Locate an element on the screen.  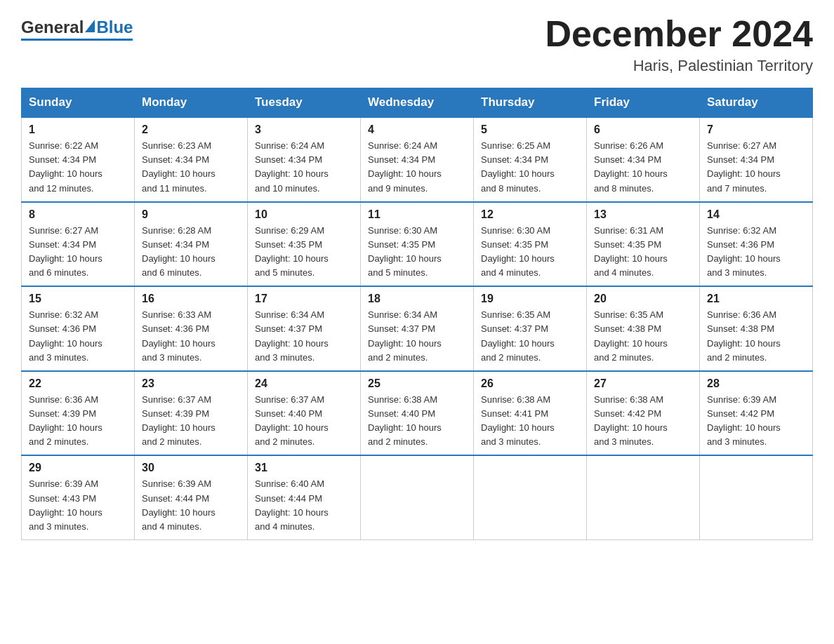
day-info: Sunrise: 6:39 AMSunset: 4:42 PMDaylight:… is located at coordinates (756, 421).